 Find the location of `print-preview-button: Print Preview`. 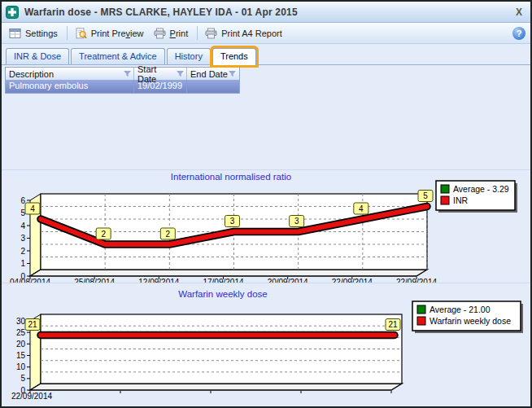

print-preview-button: Print Preview is located at coordinates (111, 33).